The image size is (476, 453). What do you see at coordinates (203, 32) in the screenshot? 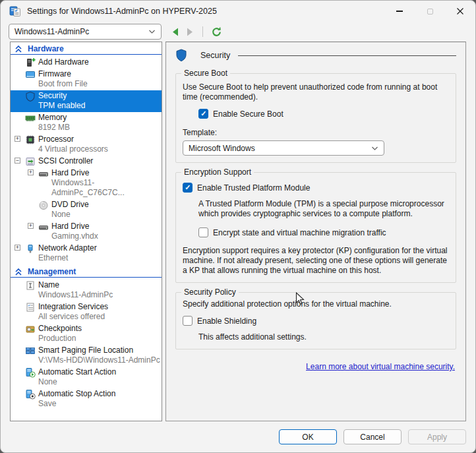
I see `toolbar-separator` at bounding box center [203, 32].